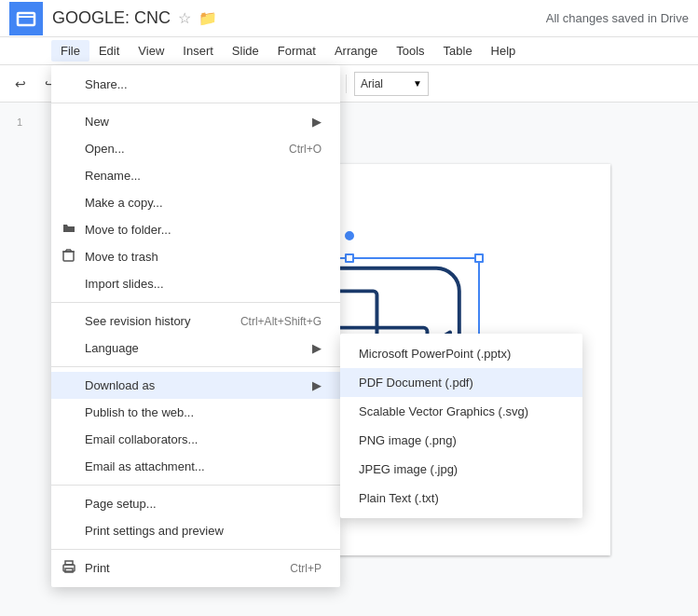  I want to click on submenu-pdf: PDF Document (.pdf), so click(461, 382).